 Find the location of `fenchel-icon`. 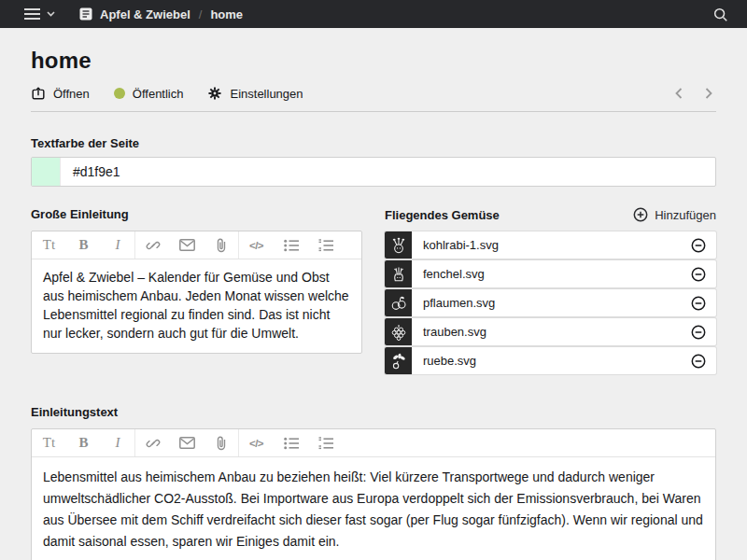

fenchel-icon is located at coordinates (398, 274).